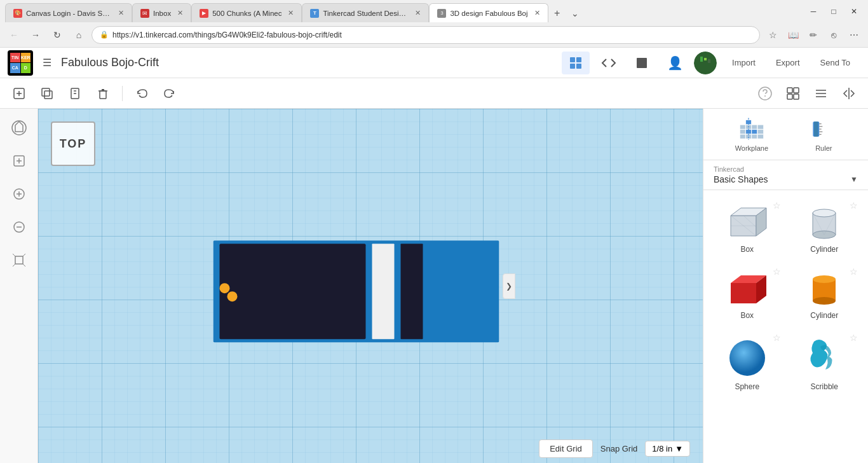  Describe the element at coordinates (834, 11) in the screenshot. I see `maximize-button: □` at that location.